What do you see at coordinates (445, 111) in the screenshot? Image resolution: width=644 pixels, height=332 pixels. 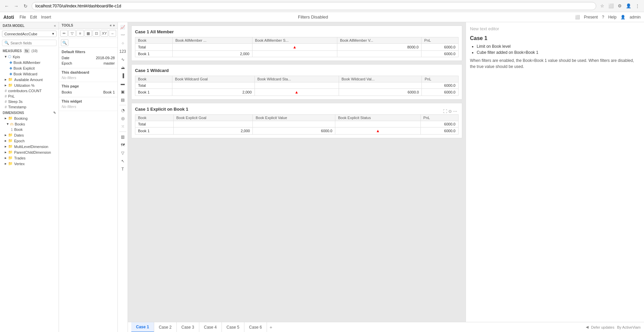 I see `widget-expand-btn: ⛶` at bounding box center [445, 111].